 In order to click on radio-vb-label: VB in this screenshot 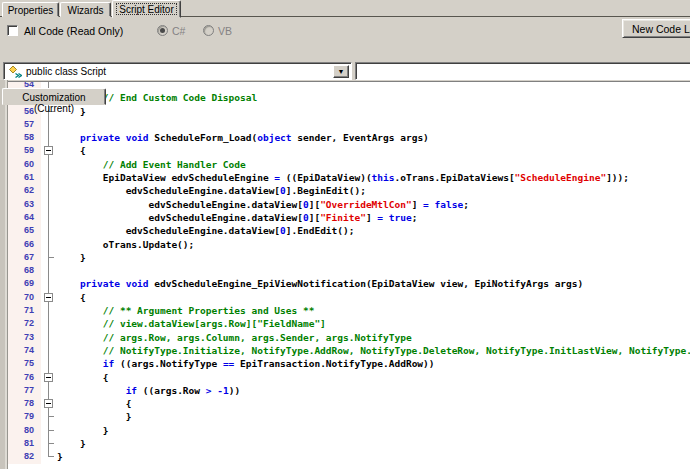, I will do `click(225, 31)`.